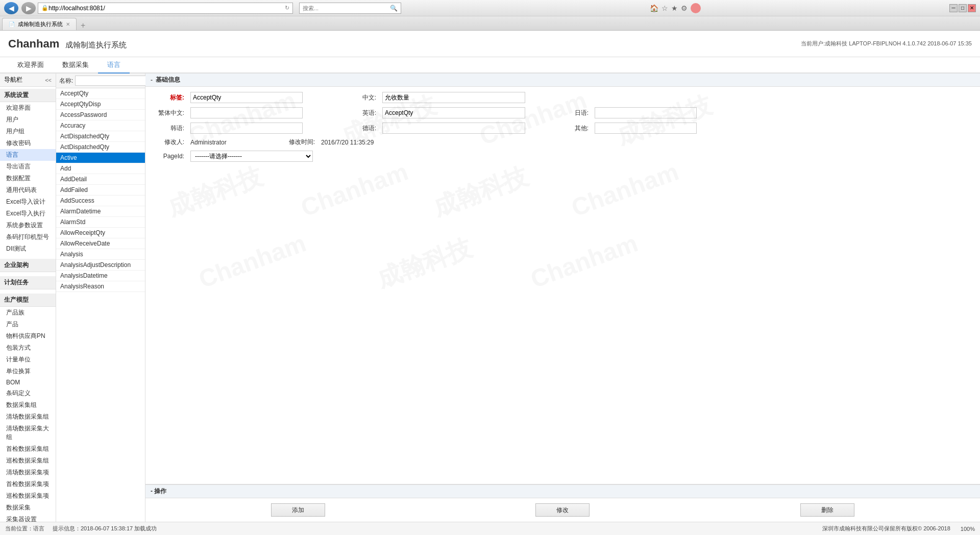 The image size is (980, 535). I want to click on sidebar-item-material-supplier-pn: 物料供应商PN, so click(28, 336).